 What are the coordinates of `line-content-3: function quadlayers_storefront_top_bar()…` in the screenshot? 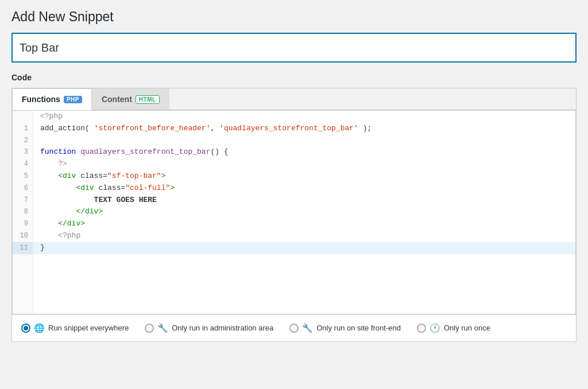 It's located at (304, 153).